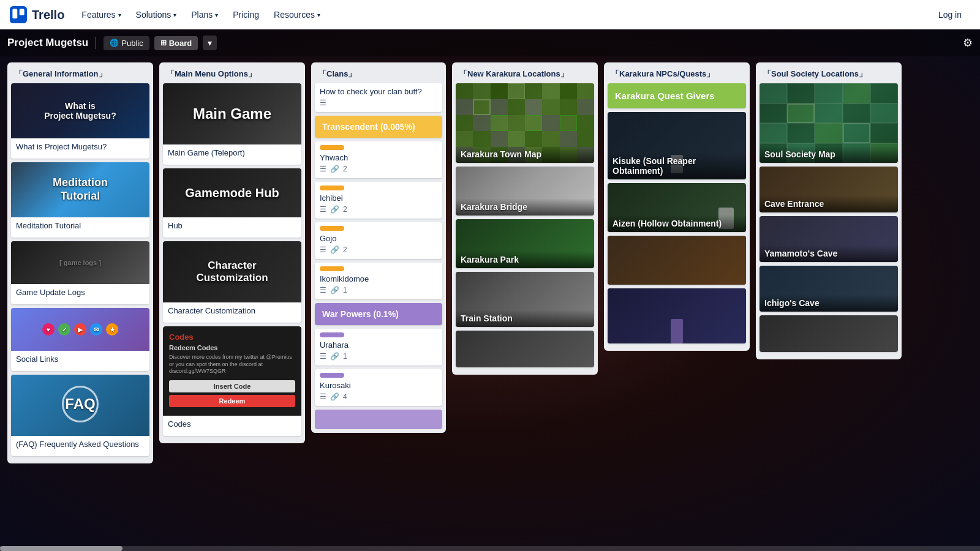 The width and height of the screenshot is (980, 551). I want to click on card-main-game-title: Main Game (Teleport), so click(232, 153).